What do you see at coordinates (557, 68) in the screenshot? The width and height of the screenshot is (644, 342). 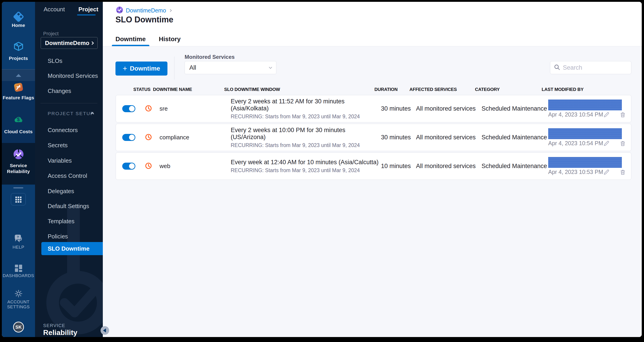 I see `search-icon` at bounding box center [557, 68].